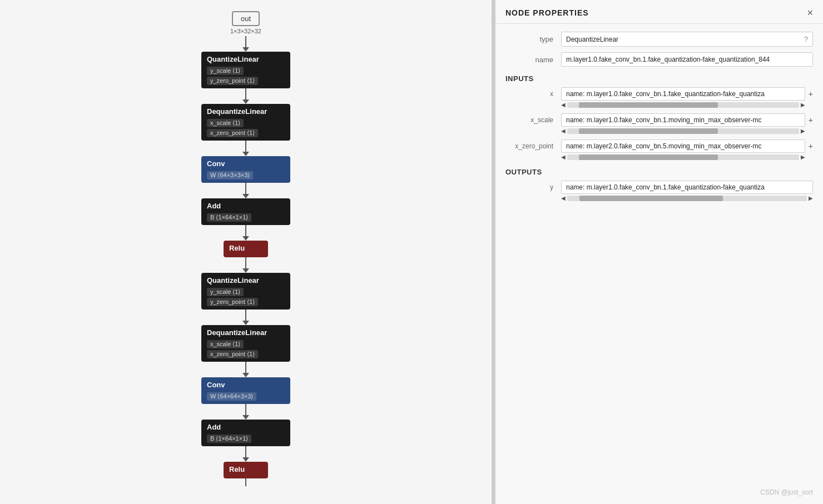 The height and width of the screenshot is (504, 823). I want to click on type-value: DequantizeLinear, so click(592, 39).